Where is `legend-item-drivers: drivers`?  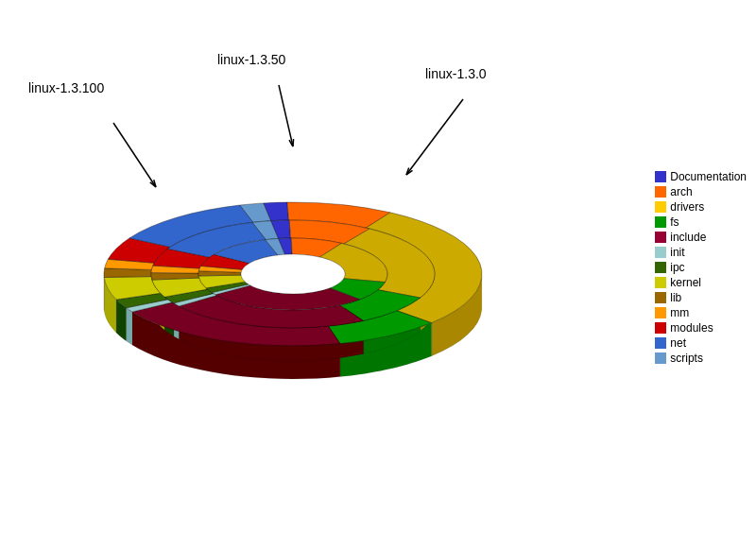
legend-item-drivers: drivers is located at coordinates (701, 207).